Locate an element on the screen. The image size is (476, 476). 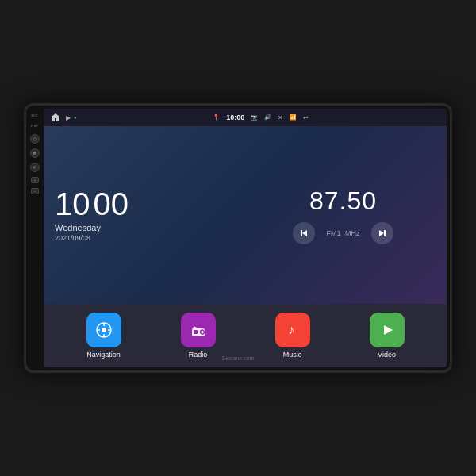
status-bar: ▶ ● 📍 10:00 📷 🔊 ✕ 📶 ↩ is located at coordinates (245, 117).